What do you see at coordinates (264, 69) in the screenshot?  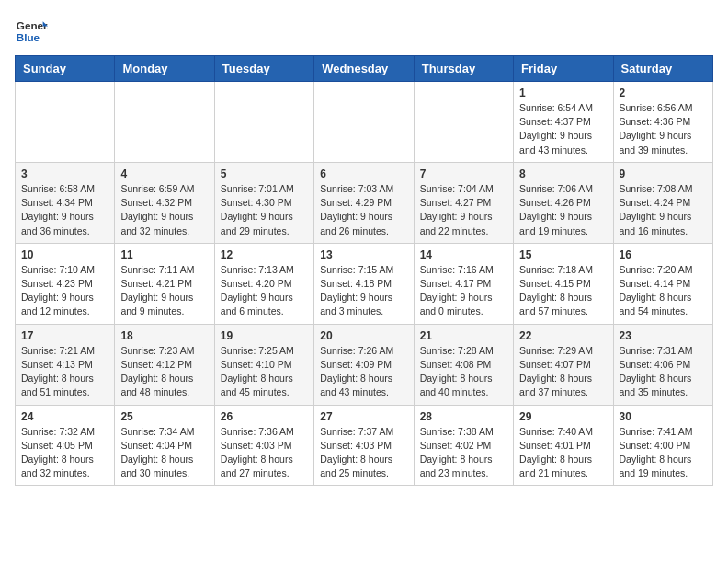 I see `weekday-header-tuesday: Tuesday` at bounding box center [264, 69].